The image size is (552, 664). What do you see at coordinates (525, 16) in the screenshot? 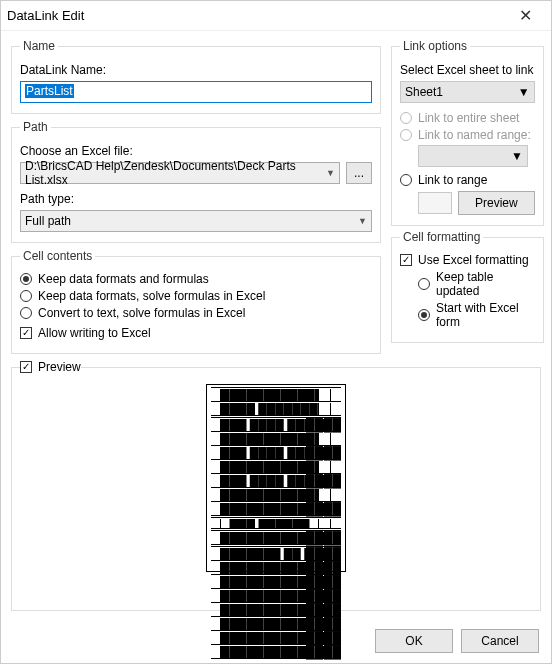
I see `close-button: ✕` at bounding box center [525, 16].